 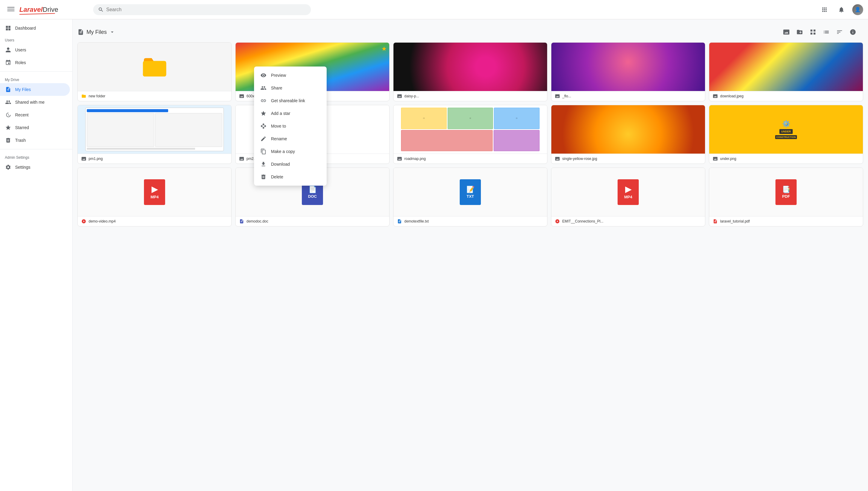 What do you see at coordinates (290, 113) in the screenshot?
I see `context-add-star: Add a star` at bounding box center [290, 113].